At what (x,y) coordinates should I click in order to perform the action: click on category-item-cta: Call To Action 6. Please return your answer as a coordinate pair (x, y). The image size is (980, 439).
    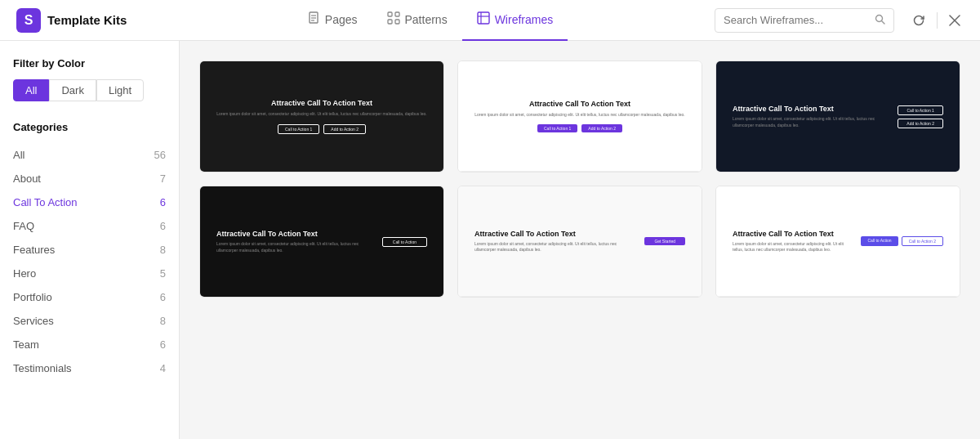
    Looking at the image, I should click on (90, 203).